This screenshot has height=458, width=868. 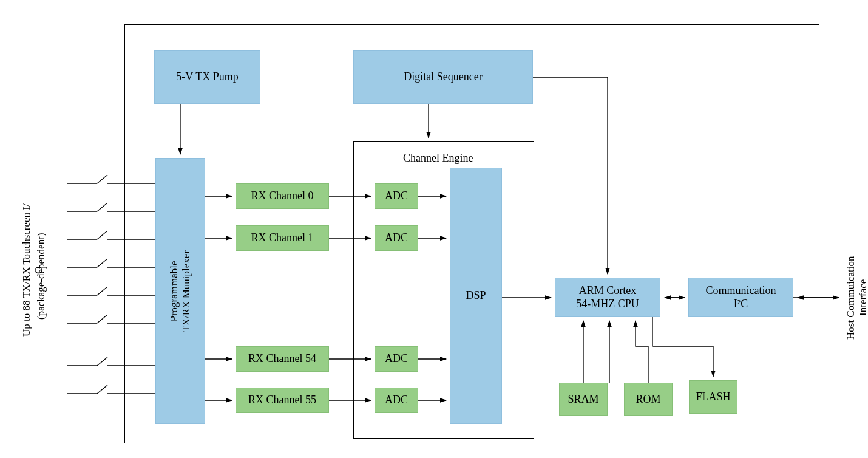 I want to click on tx-pump-block: 5-V TX Pump, so click(x=208, y=77).